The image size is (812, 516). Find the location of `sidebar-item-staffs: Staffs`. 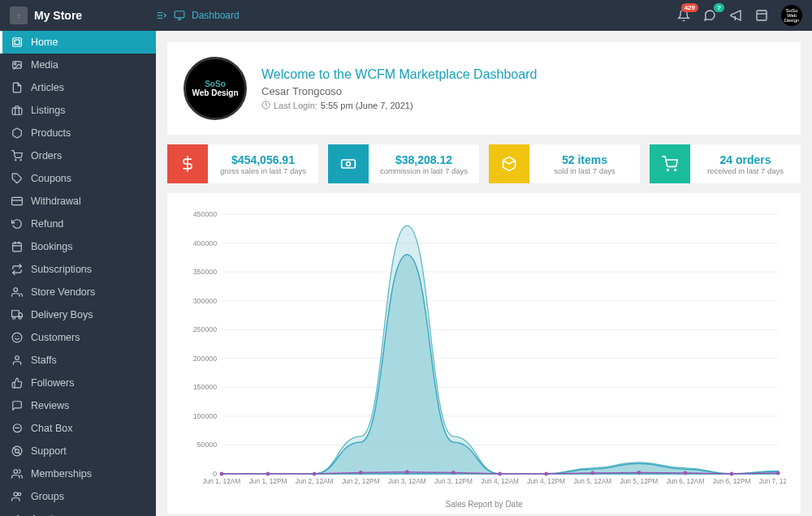

sidebar-item-staffs: Staffs is located at coordinates (78, 360).